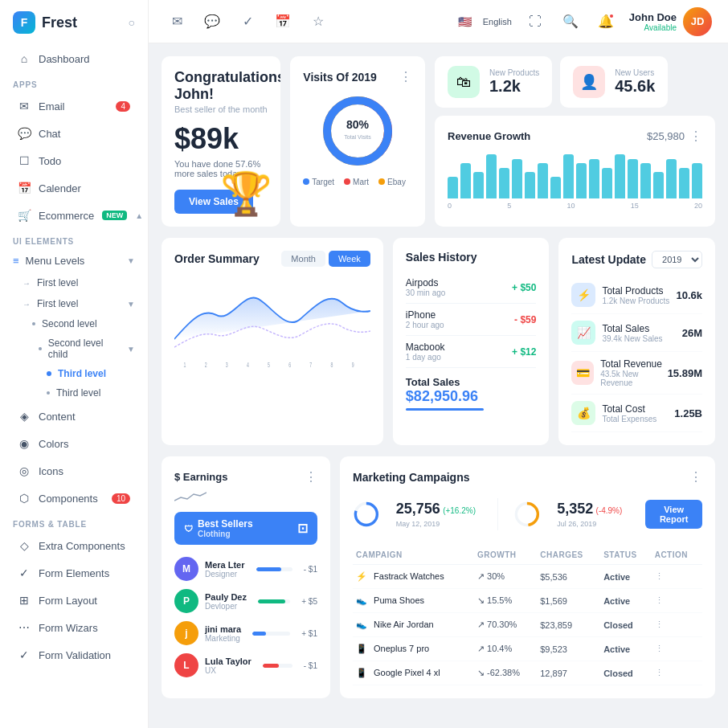 This screenshot has height=728, width=728. What do you see at coordinates (74, 215) in the screenshot?
I see `sidebar-item-ecommerce: 🛒 Ecommerce NEW ▲` at bounding box center [74, 215].